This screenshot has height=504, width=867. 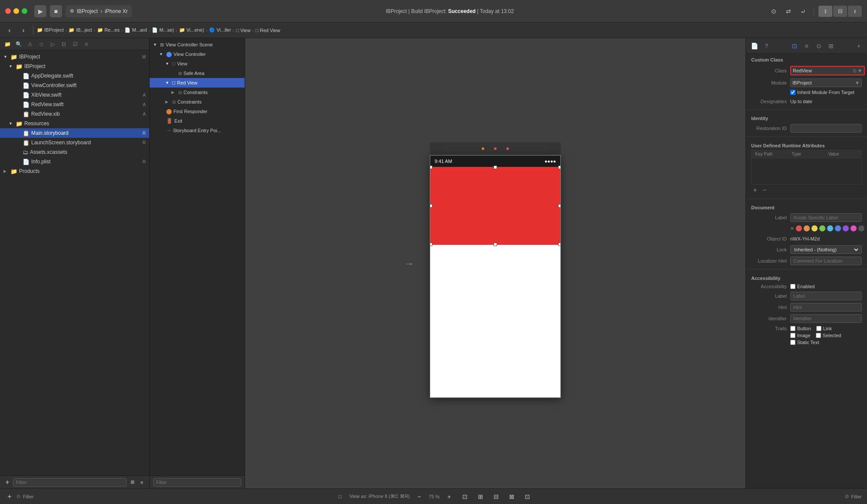 What do you see at coordinates (163, 30) in the screenshot?
I see `breadcrumb-m-se: 📄 M...se)` at bounding box center [163, 30].